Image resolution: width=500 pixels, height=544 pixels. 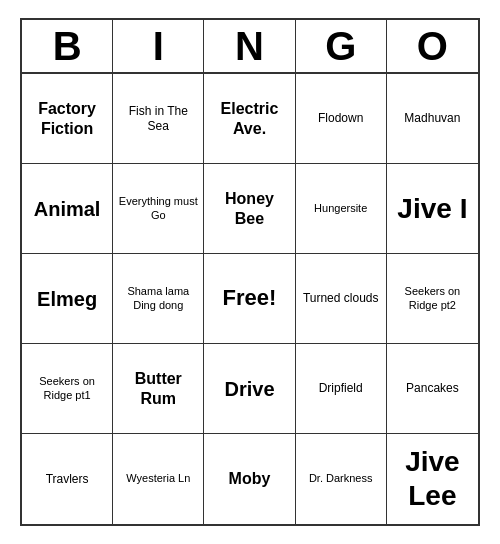 What do you see at coordinates (68, 209) in the screenshot?
I see `bingo-cell: Animal` at bounding box center [68, 209].